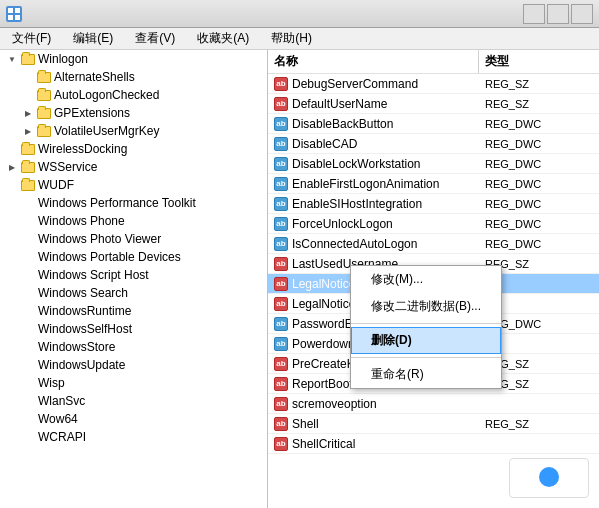 Image resolution: width=599 pixels, height=508 pixels. What do you see at coordinates (434, 124) in the screenshot?
I see `reg-row: abDisableBackButtonREG_DWC` at bounding box center [434, 124].